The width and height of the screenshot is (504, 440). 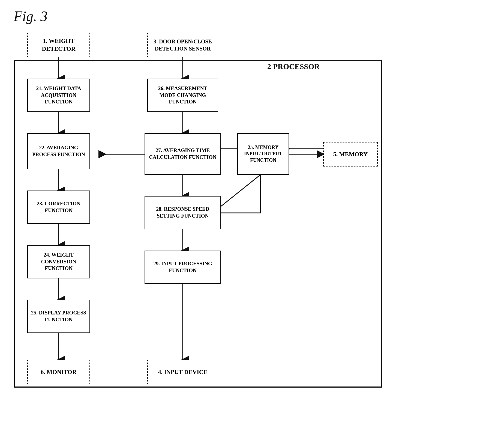 What do you see at coordinates (59, 207) in the screenshot?
I see `correction-block: 23. CORRECTION FUNCTION` at bounding box center [59, 207].